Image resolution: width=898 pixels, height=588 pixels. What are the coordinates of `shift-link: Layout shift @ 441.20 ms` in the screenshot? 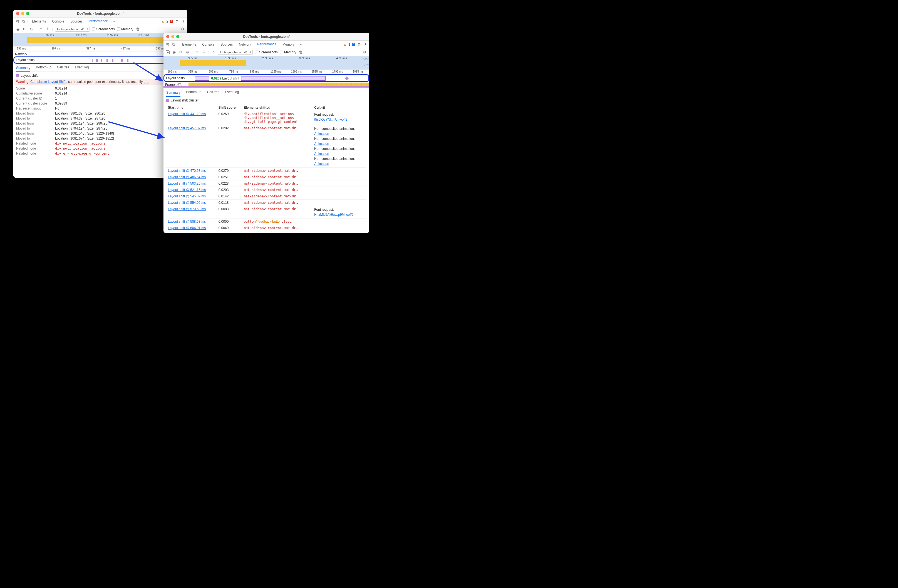 It's located at (187, 114).